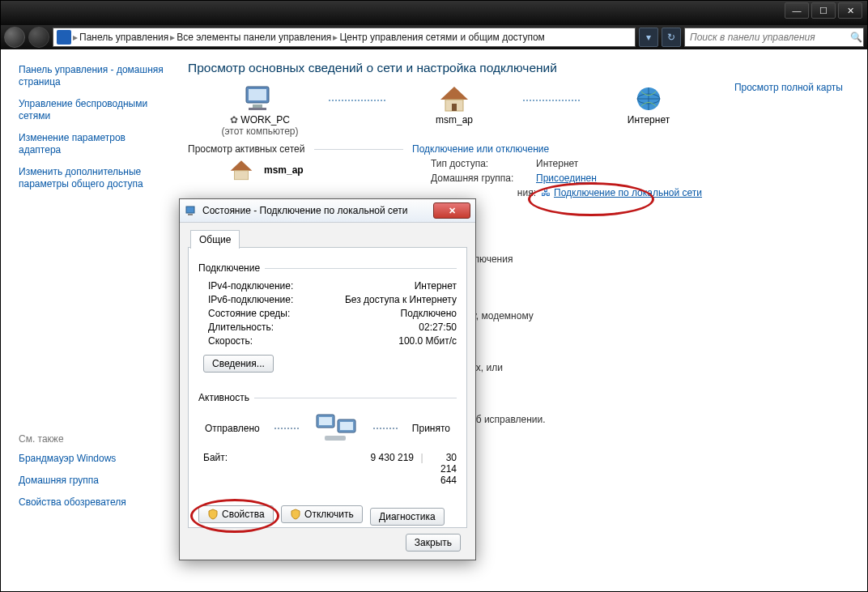 This screenshot has width=868, height=592. I want to click on details-button: Сведения..., so click(238, 364).